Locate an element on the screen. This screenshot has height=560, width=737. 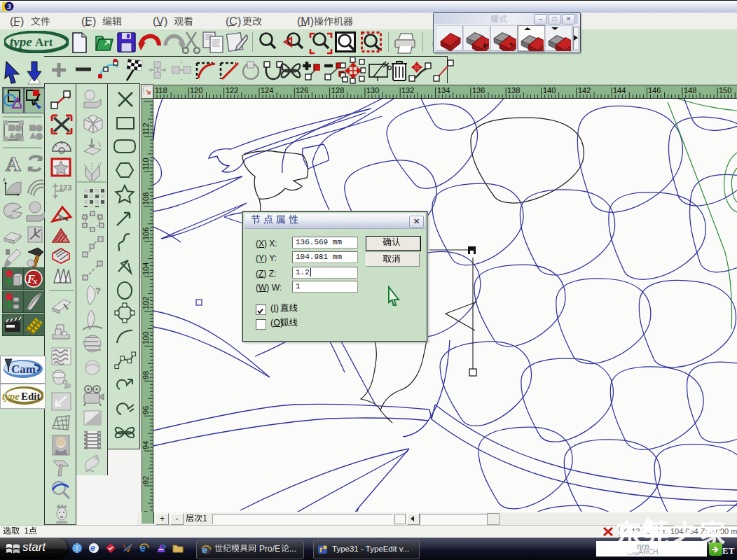
svg-text: 110 is located at coordinates (146, 164).